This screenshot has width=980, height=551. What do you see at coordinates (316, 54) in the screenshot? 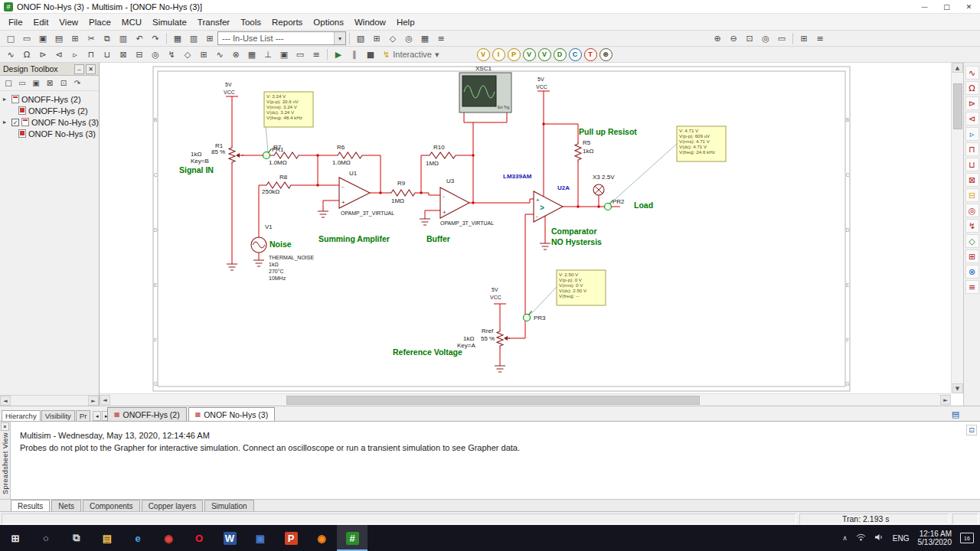
I see `place-bus-icon: ≡` at bounding box center [316, 54].